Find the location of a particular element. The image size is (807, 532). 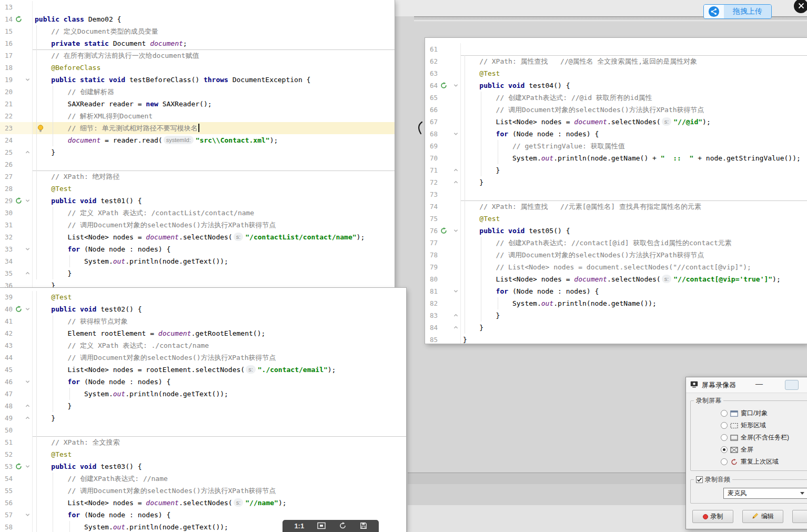

gutter: 13 is located at coordinates (16, 7).